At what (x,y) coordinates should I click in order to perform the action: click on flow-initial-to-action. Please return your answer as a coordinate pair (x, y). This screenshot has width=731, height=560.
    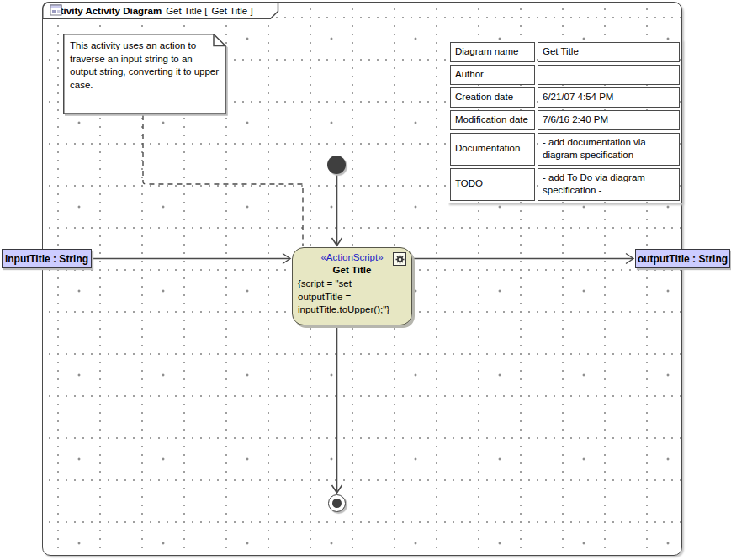
    Looking at the image, I should click on (337, 209).